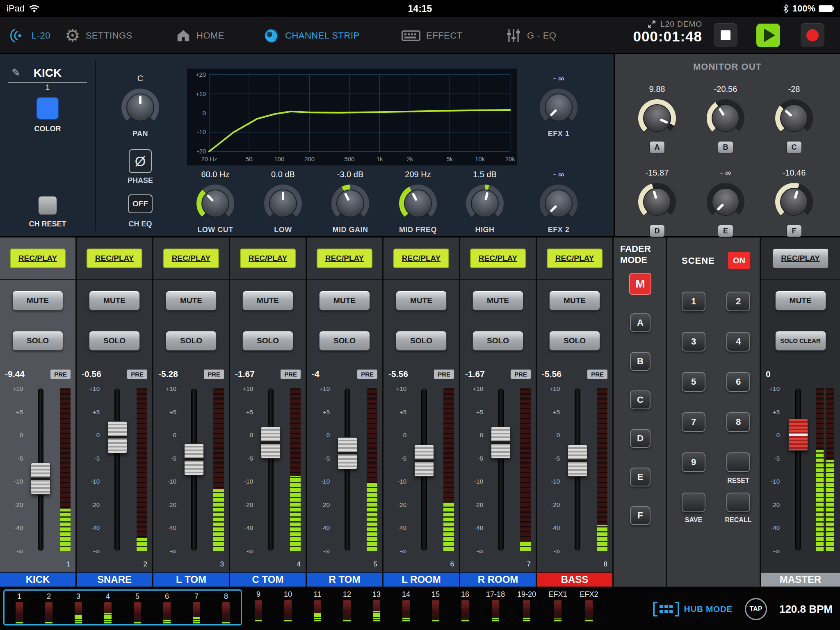  I want to click on nav-geq: G - EQ, so click(531, 36).